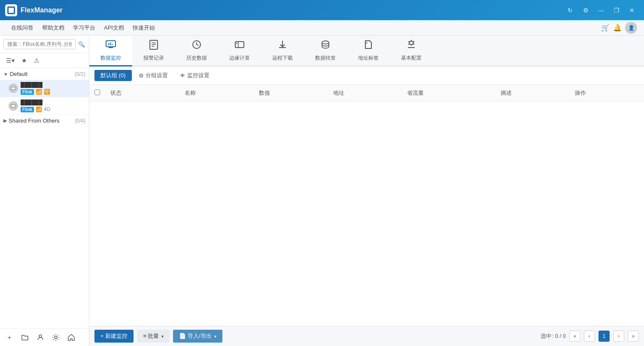 The height and width of the screenshot is (346, 644). Describe the element at coordinates (43, 92) in the screenshot. I see `device-status-1: 📶 🛜` at that location.